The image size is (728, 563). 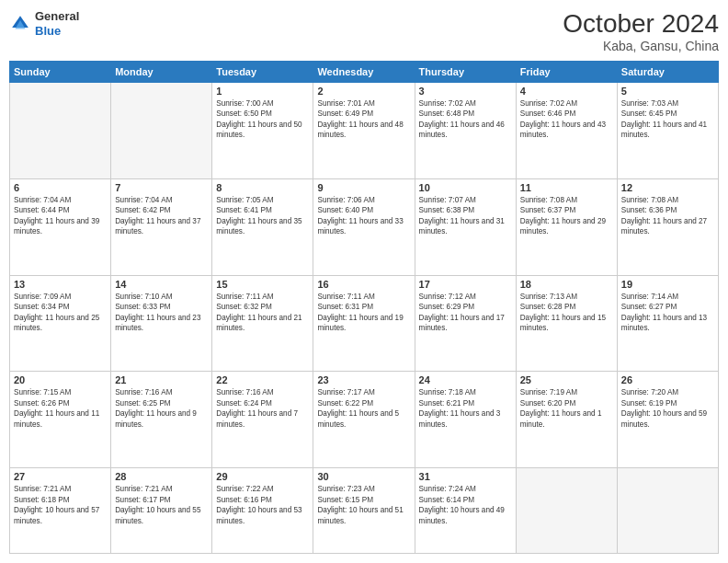 I want to click on day-info: Sunrise: 7:18 AMSunset: 6:21 PMDaylight:…, so click(x=465, y=408).